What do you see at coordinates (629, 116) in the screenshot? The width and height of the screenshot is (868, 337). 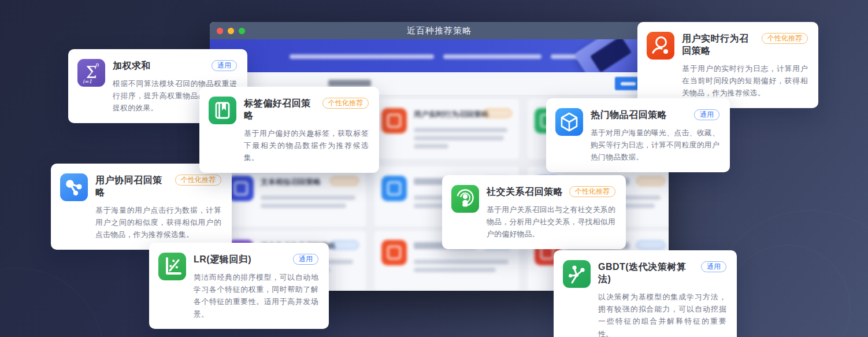 I see `card-title: 热门物品召回策略` at bounding box center [629, 116].